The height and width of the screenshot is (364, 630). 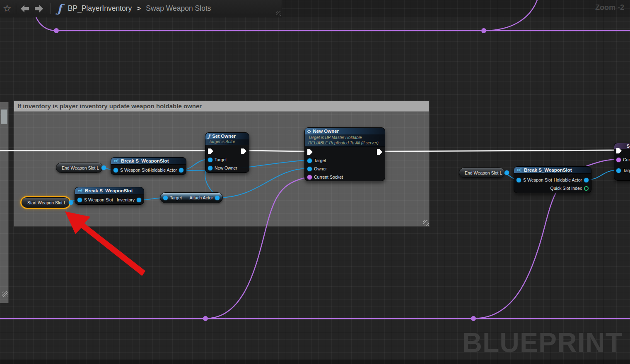 I want to click on node-start-weapon-slot: Start Weapon Slot L, so click(x=46, y=203).